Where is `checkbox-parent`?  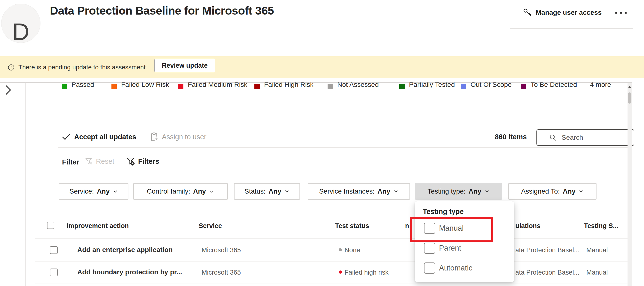
checkbox-parent is located at coordinates (430, 248).